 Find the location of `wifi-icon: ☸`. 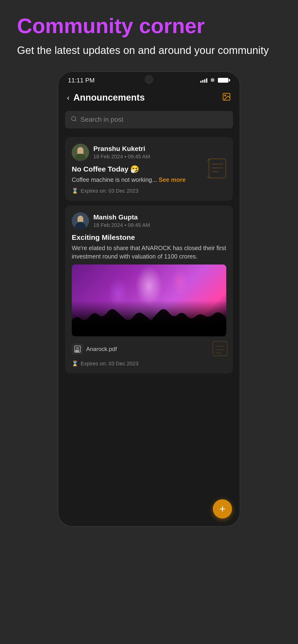

wifi-icon: ☸ is located at coordinates (212, 80).